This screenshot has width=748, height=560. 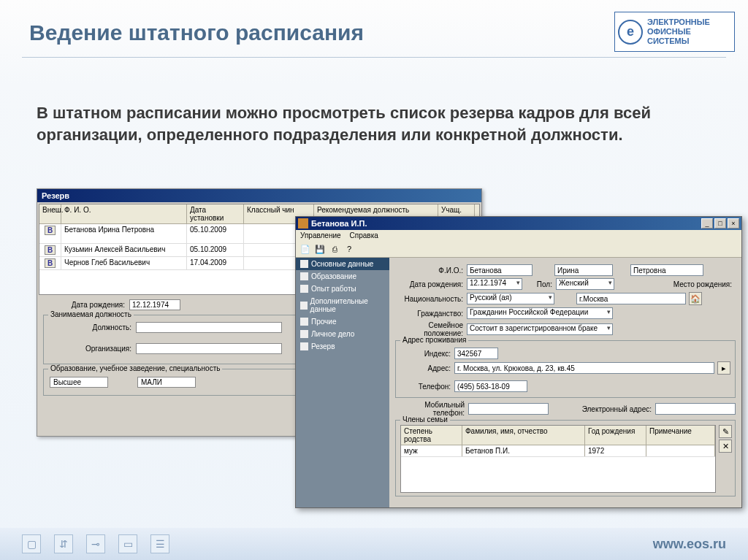 I want to click on family-delete-button: ✕, so click(x=725, y=446).